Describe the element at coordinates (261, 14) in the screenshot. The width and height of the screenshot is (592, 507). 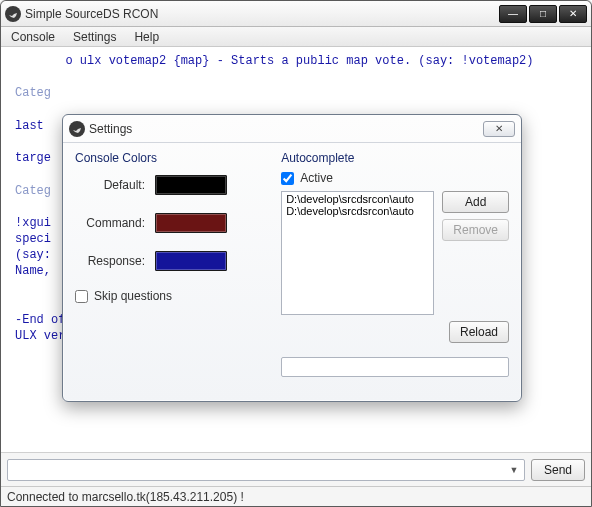
I see `window-title: Simple SourceDS RCON` at that location.